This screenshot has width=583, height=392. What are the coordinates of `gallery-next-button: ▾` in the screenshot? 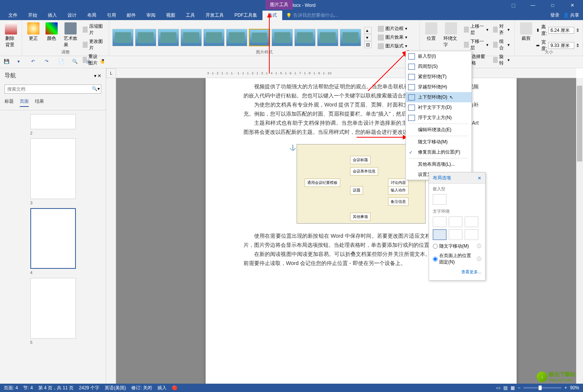 It's located at (368, 38).